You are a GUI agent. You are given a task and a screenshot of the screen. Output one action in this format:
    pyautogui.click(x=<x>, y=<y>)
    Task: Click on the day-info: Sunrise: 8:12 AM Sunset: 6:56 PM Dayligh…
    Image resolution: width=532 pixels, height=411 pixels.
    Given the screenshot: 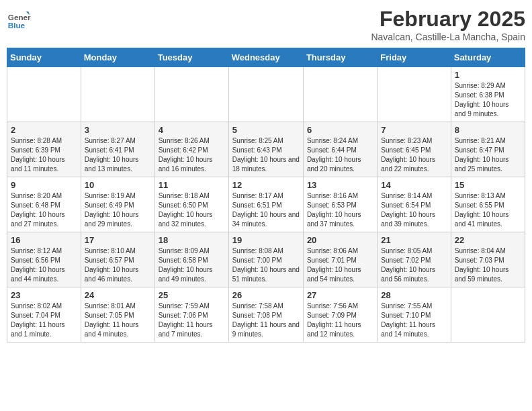 What is the action you would take?
    pyautogui.click(x=44, y=265)
    